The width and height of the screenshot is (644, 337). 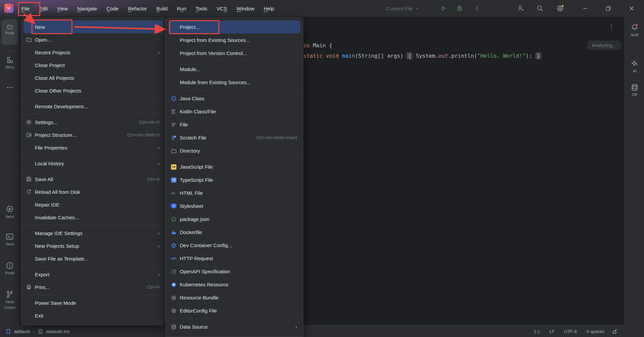 What do you see at coordinates (93, 65) in the screenshot?
I see `item-close-project: Close Project` at bounding box center [93, 65].